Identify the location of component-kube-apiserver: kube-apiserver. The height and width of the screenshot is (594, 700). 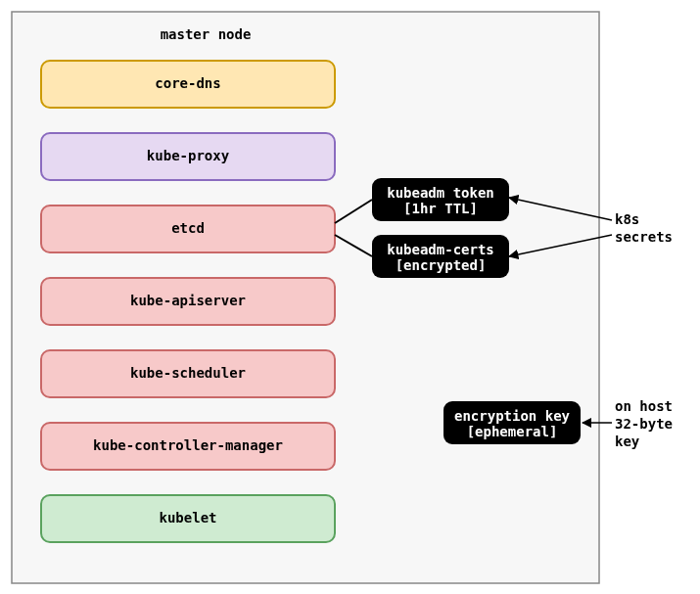
(188, 301).